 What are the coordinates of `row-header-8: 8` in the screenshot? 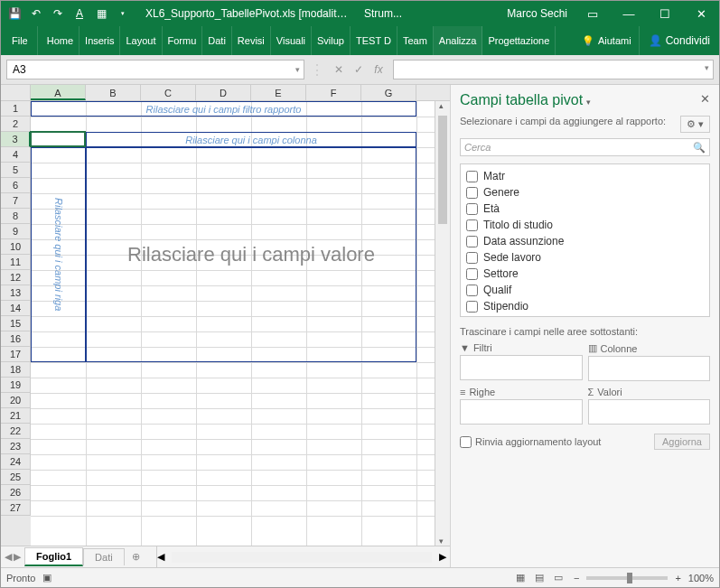 It's located at (16, 217).